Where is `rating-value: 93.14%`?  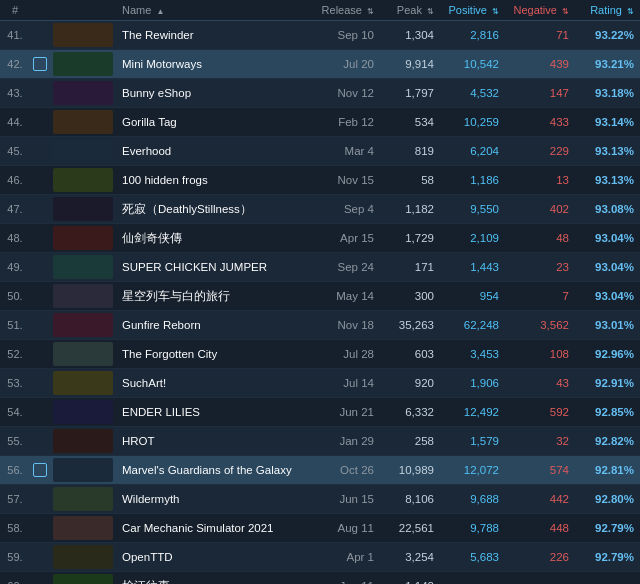 rating-value: 93.14% is located at coordinates (608, 122).